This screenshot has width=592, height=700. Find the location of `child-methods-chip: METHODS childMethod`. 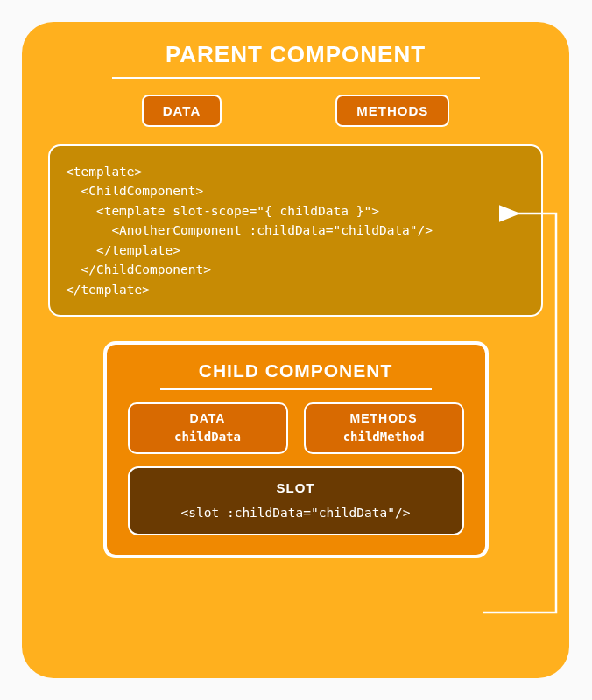

child-methods-chip: METHODS childMethod is located at coordinates (384, 429).